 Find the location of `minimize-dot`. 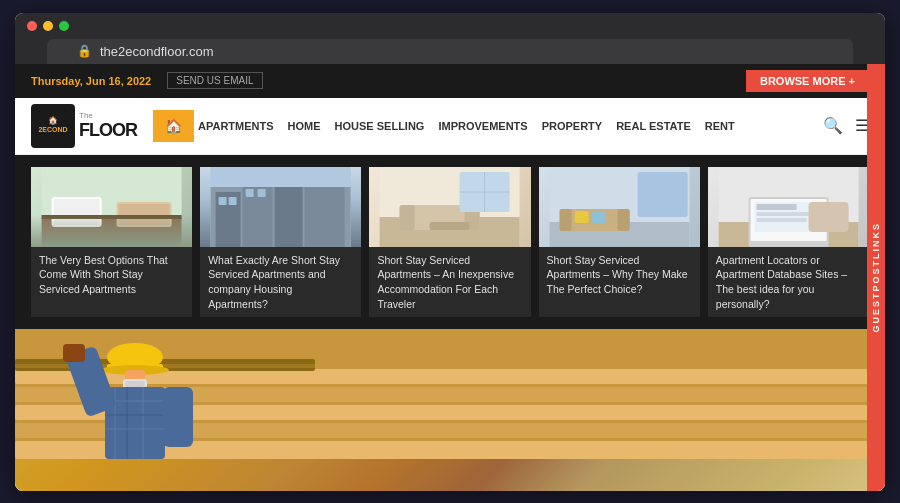

minimize-dot is located at coordinates (48, 26).